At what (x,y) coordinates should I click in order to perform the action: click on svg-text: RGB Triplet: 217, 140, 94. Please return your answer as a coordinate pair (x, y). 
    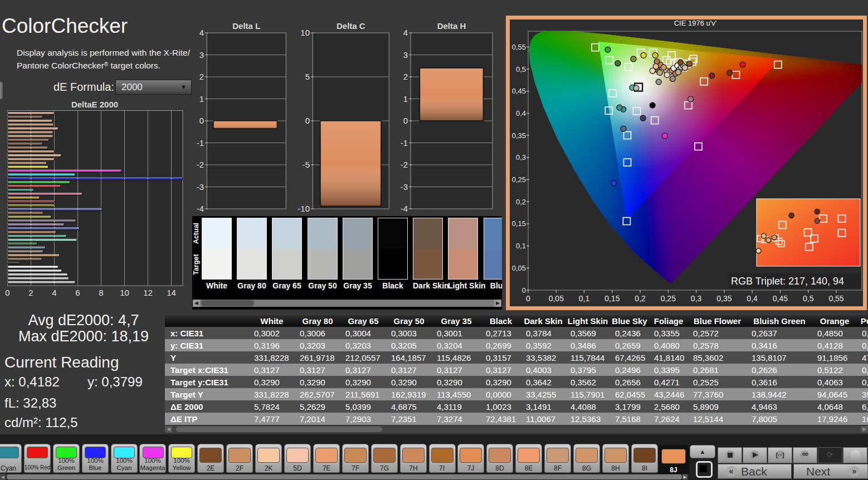
    Looking at the image, I should click on (788, 281).